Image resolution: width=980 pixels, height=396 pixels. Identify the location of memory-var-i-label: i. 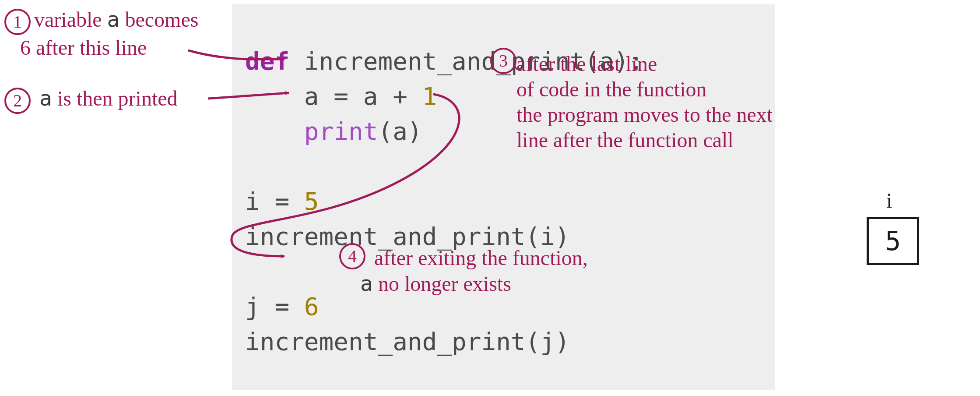
(889, 201).